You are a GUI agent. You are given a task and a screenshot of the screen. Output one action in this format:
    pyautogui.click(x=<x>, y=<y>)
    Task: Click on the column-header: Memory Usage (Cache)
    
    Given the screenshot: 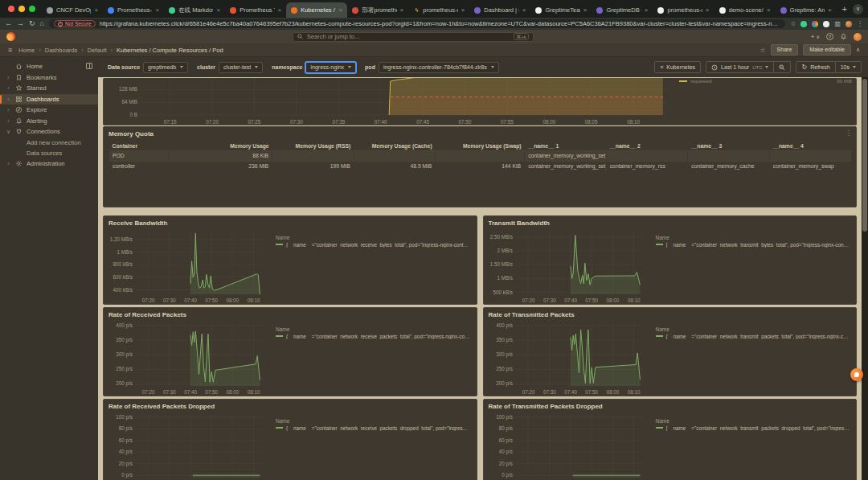 What is the action you would take?
    pyautogui.click(x=395, y=146)
    